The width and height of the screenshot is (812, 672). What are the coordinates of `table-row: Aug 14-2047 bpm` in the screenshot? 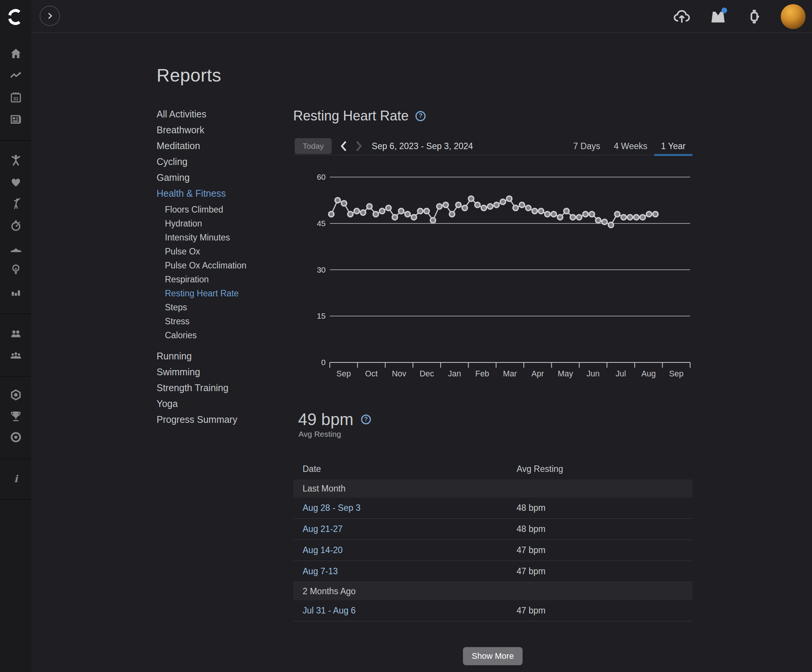 It's located at (493, 550).